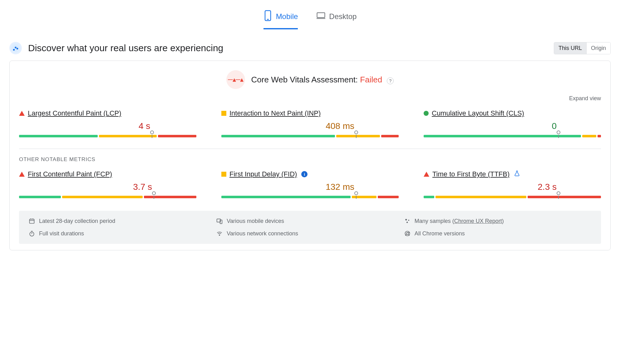  Describe the element at coordinates (281, 18) in the screenshot. I see `tab-mobile: Mobile` at that location.